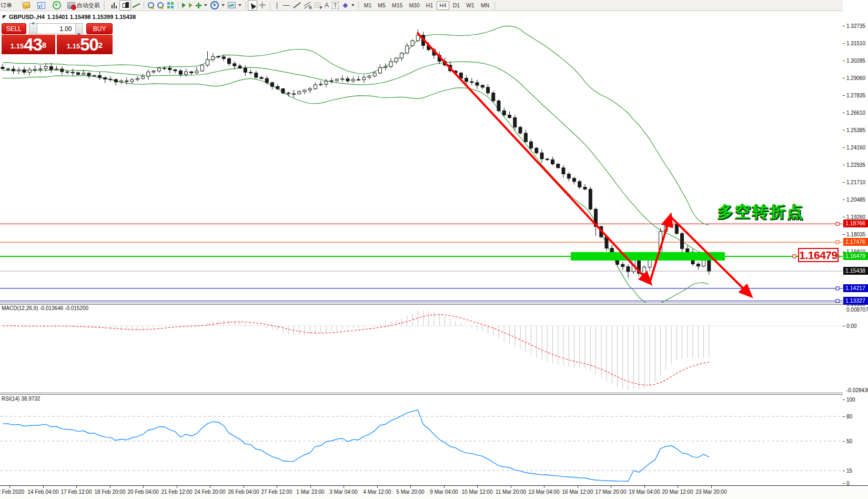 Image resolution: width=868 pixels, height=499 pixels. Describe the element at coordinates (28, 44) in the screenshot. I see `sell-price-display: 1.15 43 8` at that location.